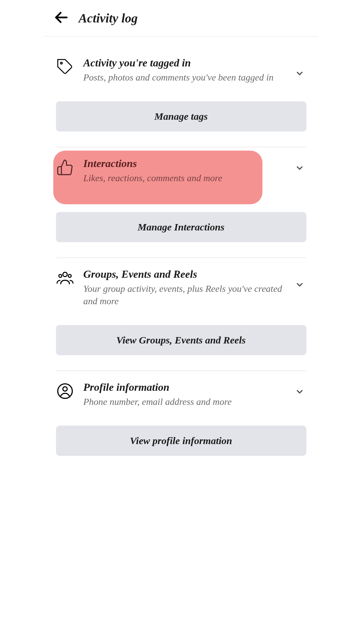  I want to click on section-row-tagged: Activity you're tagged in Posts, photos …, so click(181, 70).